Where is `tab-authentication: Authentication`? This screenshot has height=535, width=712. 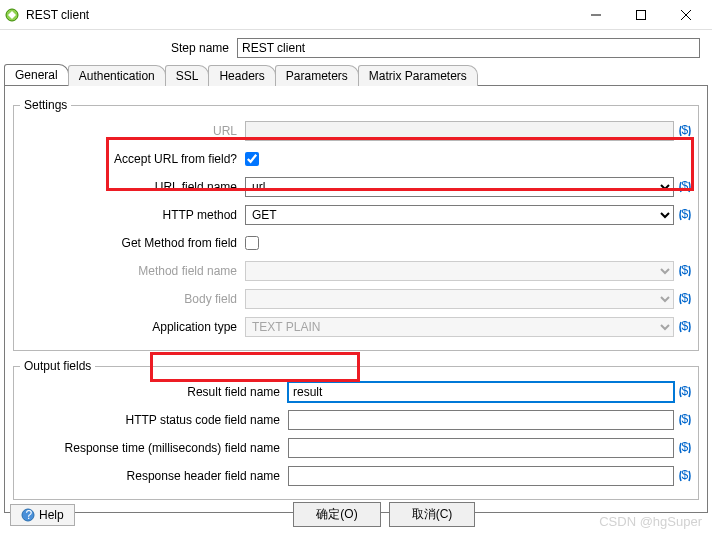 tab-authentication: Authentication is located at coordinates (117, 76).